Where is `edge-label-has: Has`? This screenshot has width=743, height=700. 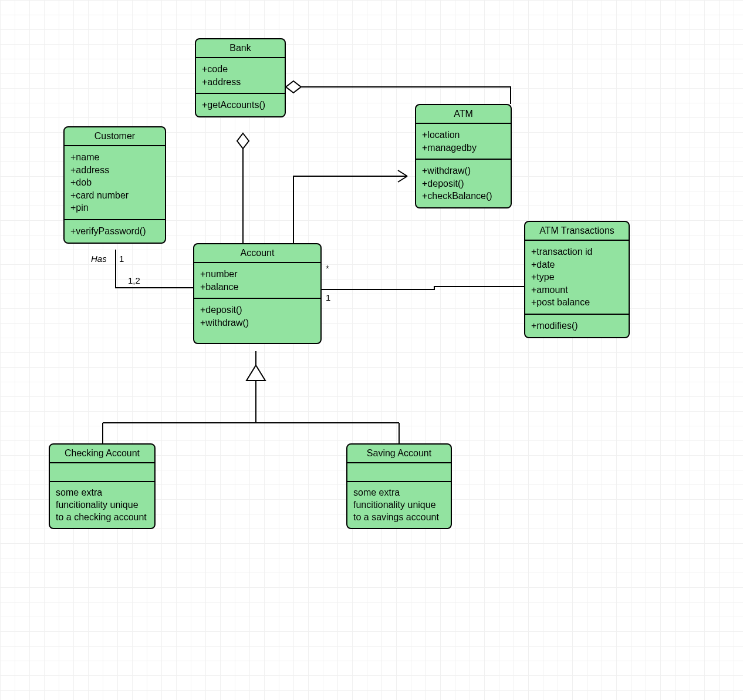 edge-label-has: Has is located at coordinates (99, 258).